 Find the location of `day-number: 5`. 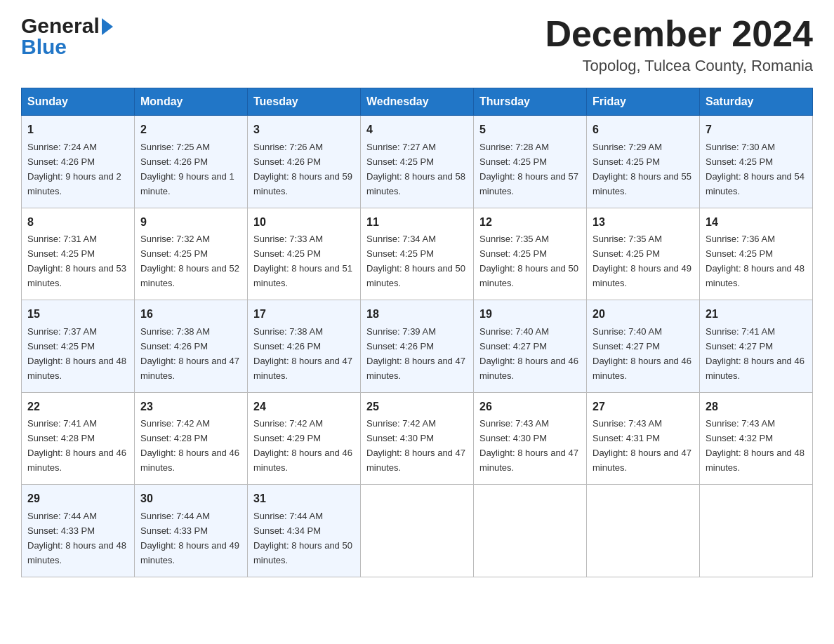

day-number: 5 is located at coordinates (530, 130).